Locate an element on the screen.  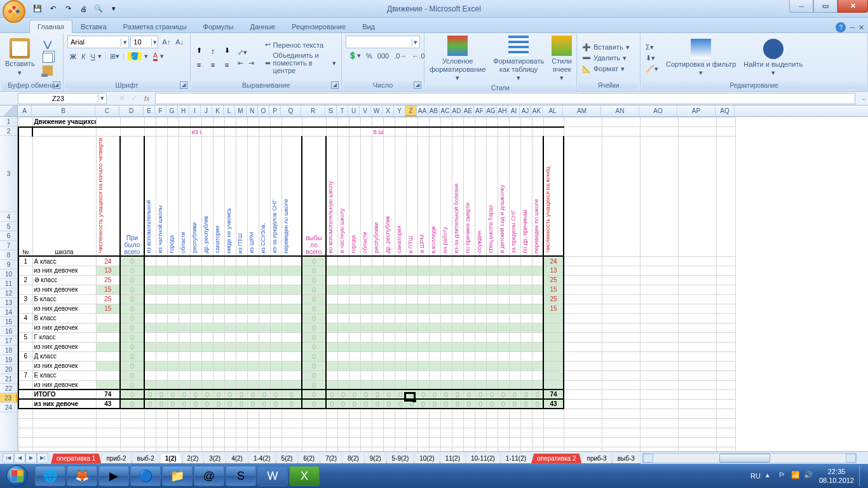
fill-color-button: 🪣▾ is located at coordinates (138, 56).